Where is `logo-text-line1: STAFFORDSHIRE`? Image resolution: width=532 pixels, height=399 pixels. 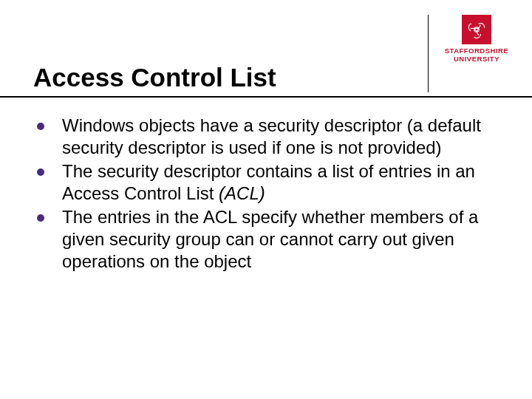
logo-text-line1: STAFFORDSHIRE is located at coordinates (477, 50).